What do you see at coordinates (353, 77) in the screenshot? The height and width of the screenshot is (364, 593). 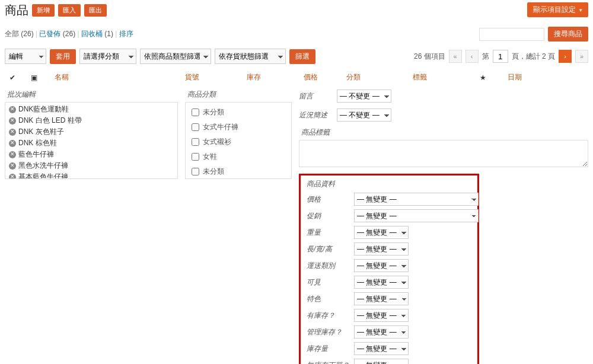 I see `col-category: 分類` at bounding box center [353, 77].